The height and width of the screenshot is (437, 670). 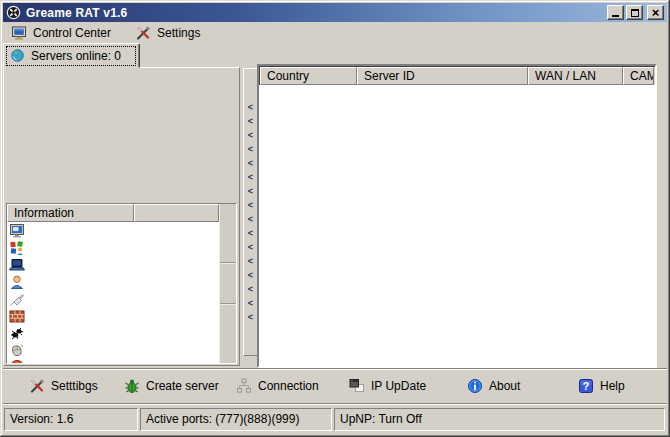 What do you see at coordinates (576, 76) in the screenshot?
I see `column-header-wan-lan: WAN / LAN` at bounding box center [576, 76].